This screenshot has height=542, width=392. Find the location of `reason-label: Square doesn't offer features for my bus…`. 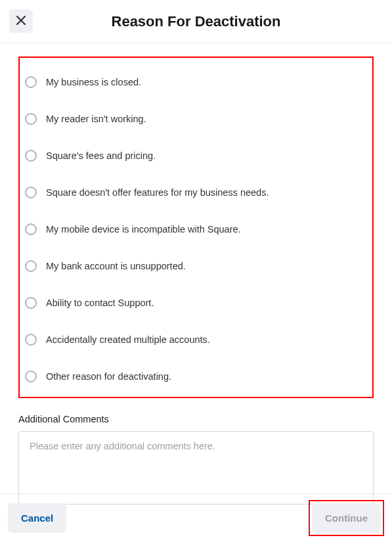

reason-label: Square doesn't offer features for my bus… is located at coordinates (158, 192).